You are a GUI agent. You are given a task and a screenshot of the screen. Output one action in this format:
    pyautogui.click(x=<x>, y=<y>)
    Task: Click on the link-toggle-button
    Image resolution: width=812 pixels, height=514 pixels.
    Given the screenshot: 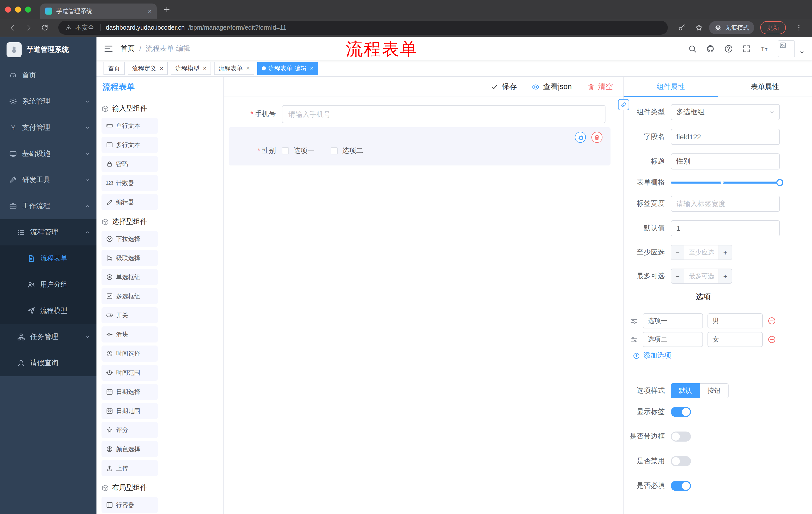 What is the action you would take?
    pyautogui.click(x=624, y=105)
    